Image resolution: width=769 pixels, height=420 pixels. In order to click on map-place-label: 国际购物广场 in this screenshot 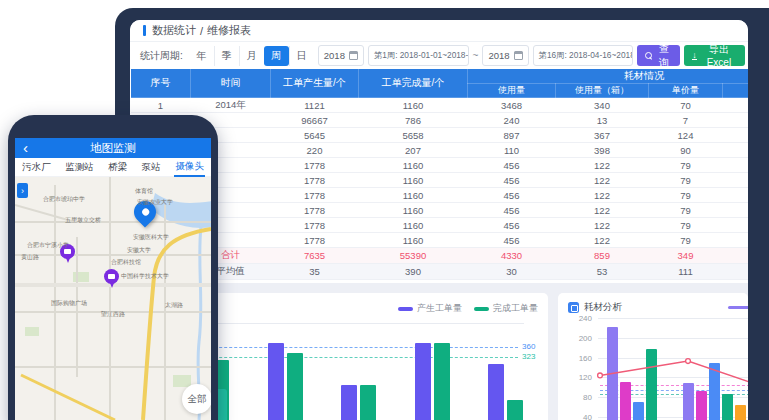, I will do `click(69, 304)`.